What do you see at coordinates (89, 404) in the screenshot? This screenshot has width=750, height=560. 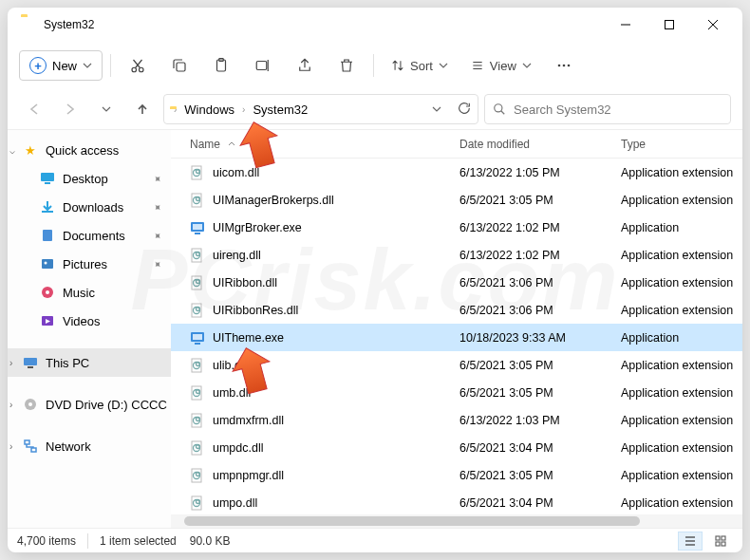 I see `sidebar-item-dvd: ›DVD Drive (D:) CCCC` at bounding box center [89, 404].